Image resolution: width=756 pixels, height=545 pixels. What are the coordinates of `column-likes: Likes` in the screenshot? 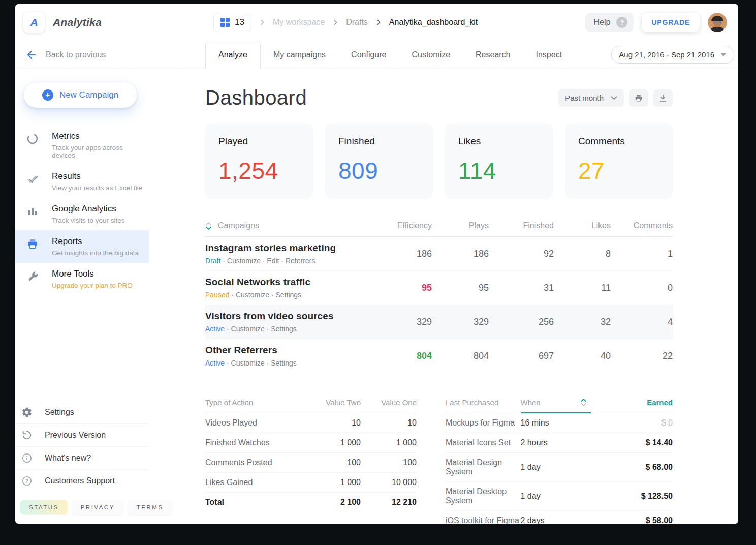 It's located at (582, 226).